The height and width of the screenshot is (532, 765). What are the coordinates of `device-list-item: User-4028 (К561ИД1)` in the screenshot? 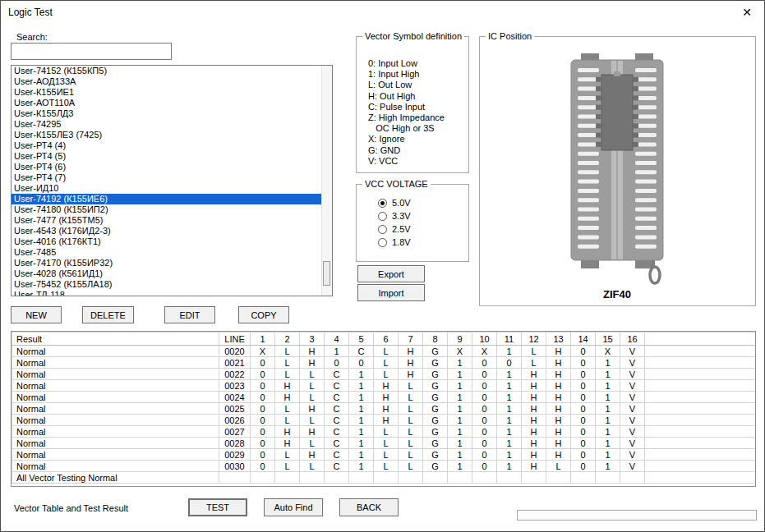 It's located at (172, 274).